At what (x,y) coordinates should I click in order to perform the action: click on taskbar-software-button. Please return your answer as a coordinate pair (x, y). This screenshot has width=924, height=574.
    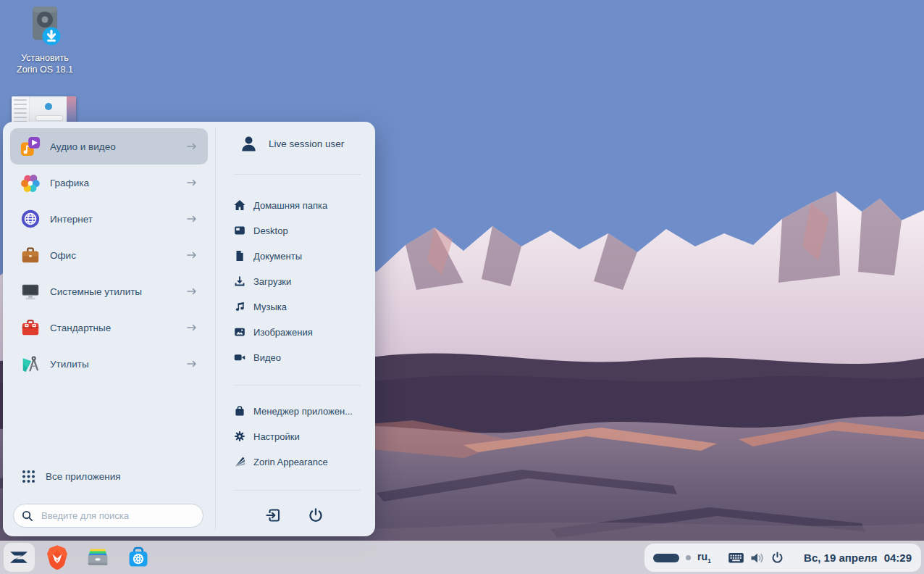
    Looking at the image, I should click on (138, 559).